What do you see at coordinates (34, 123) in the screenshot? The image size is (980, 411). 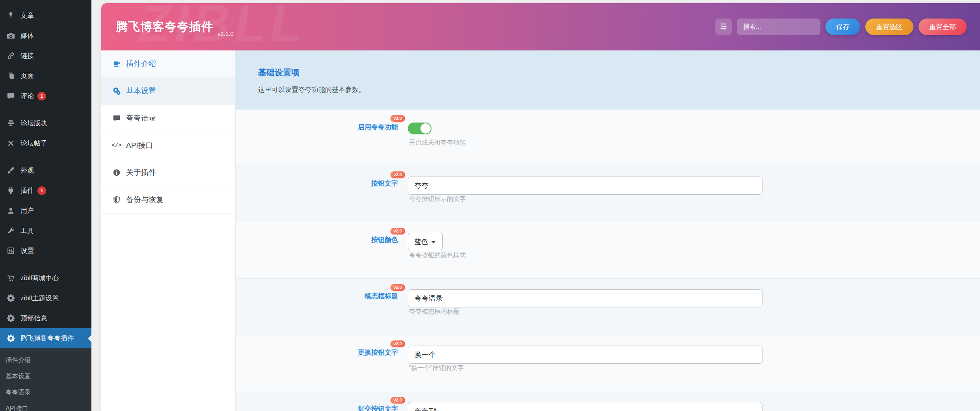 I see `sidebar-item-label: 论坛版块` at bounding box center [34, 123].